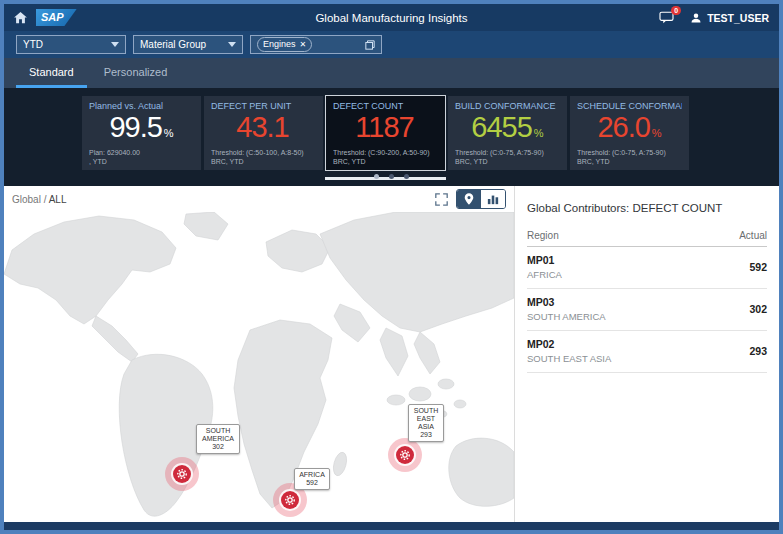 This screenshot has height=534, width=783. I want to click on map-toolbar: Global / ALL, so click(259, 199).